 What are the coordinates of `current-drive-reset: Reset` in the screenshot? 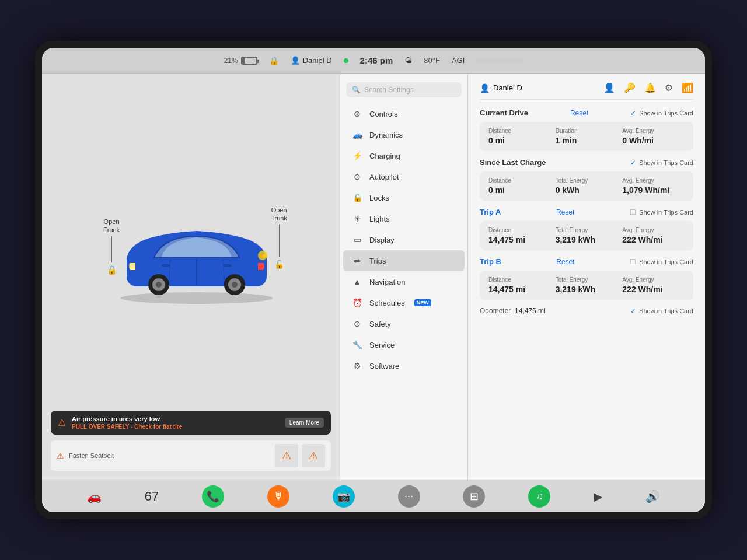 It's located at (579, 113).